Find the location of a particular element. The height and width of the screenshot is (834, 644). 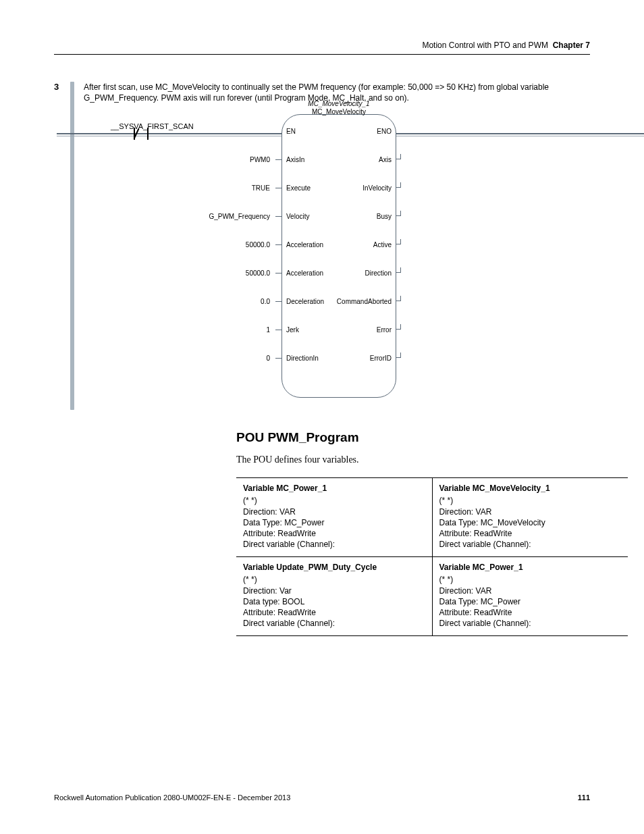

section-heading: POU PWM_Program is located at coordinates (413, 438).